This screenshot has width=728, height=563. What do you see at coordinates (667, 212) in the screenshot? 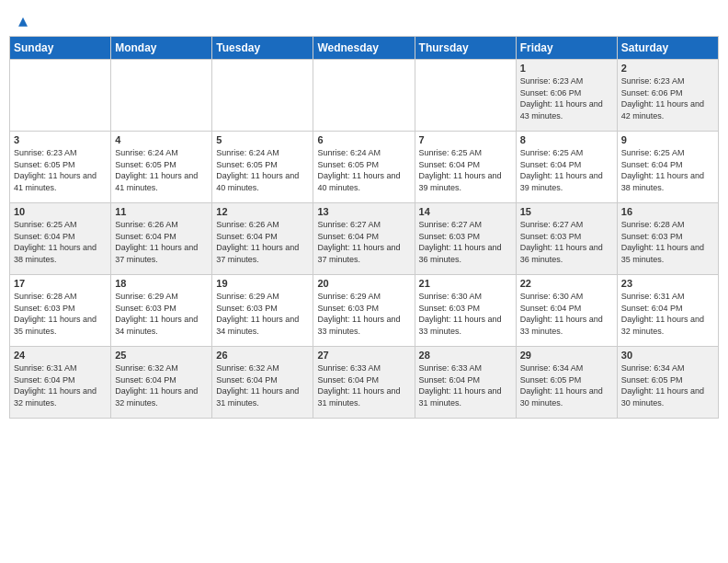
I see `day-number: 16` at bounding box center [667, 212].